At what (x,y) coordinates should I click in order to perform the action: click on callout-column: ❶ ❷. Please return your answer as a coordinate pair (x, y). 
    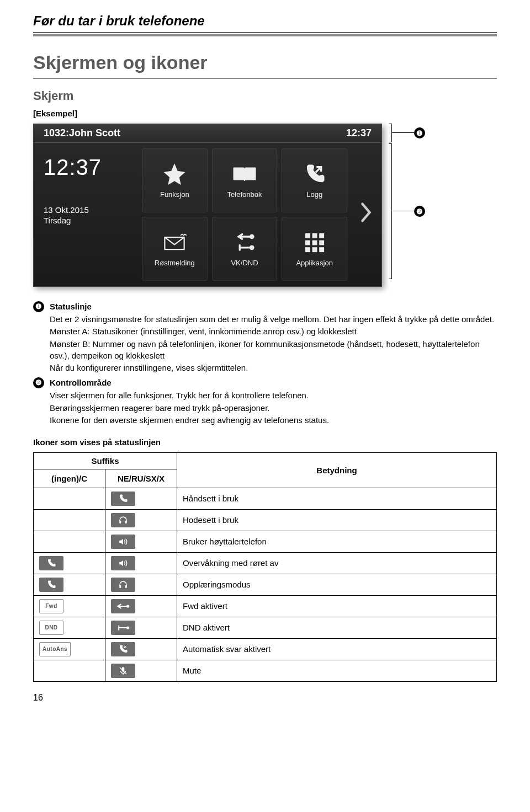
    Looking at the image, I should click on (407, 202).